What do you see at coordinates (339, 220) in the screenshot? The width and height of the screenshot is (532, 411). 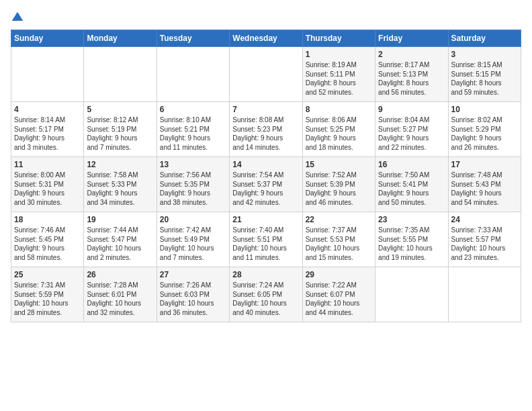 I see `day-number: 22` at bounding box center [339, 220].